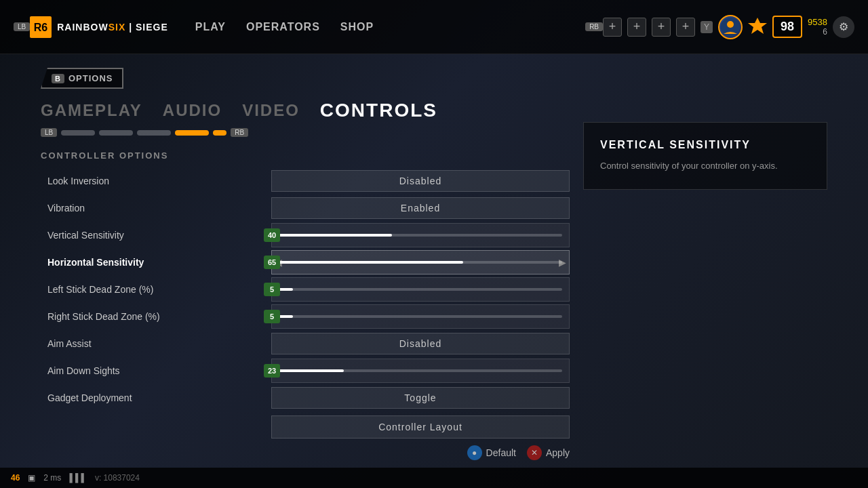 The height and width of the screenshot is (488, 868). I want to click on setting-label-gadget-deployment: Gadget Deployment, so click(156, 398).